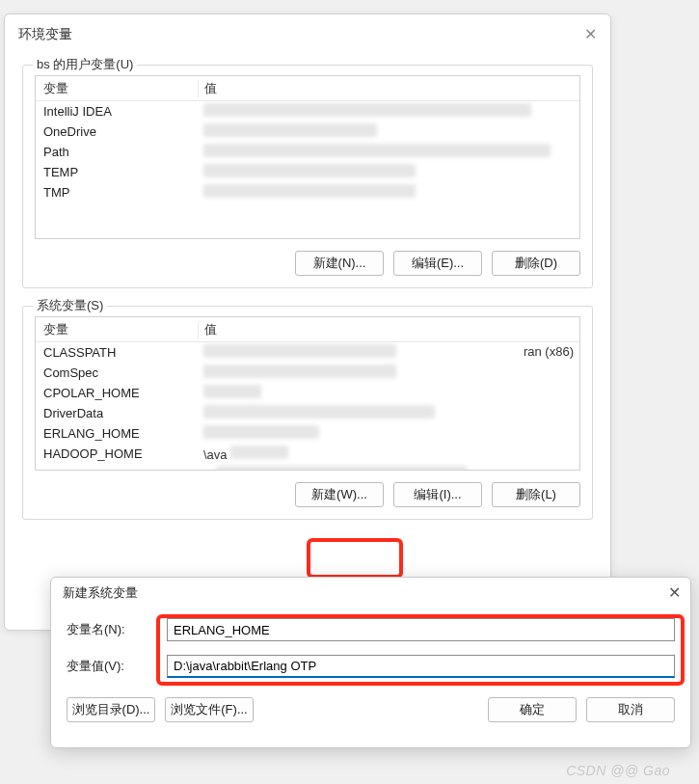  Describe the element at coordinates (69, 306) in the screenshot. I see `sys-vars-legend: 系统变量(S)` at that location.